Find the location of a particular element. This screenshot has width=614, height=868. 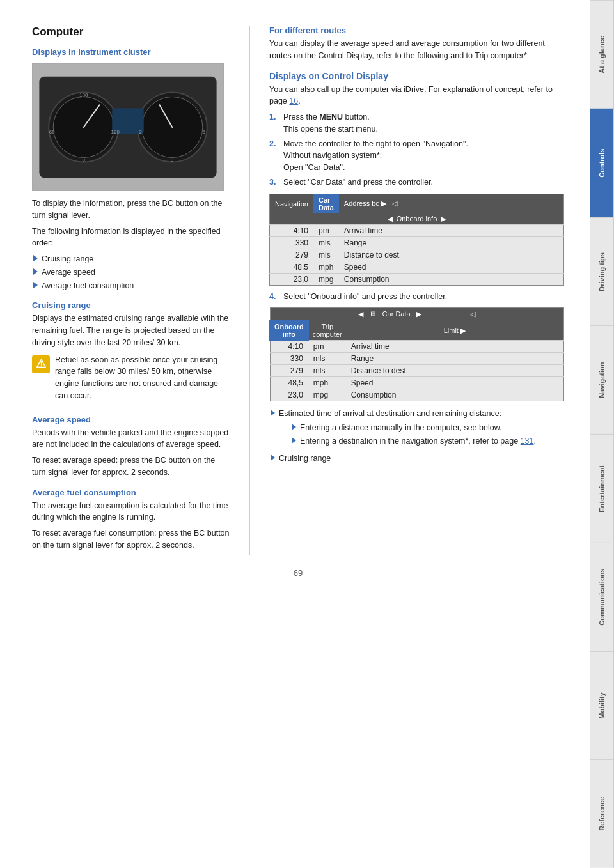

page-number: 69 is located at coordinates (298, 573).